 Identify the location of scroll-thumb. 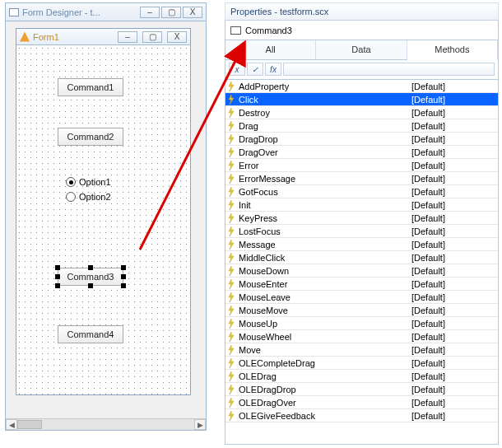
(30, 425).